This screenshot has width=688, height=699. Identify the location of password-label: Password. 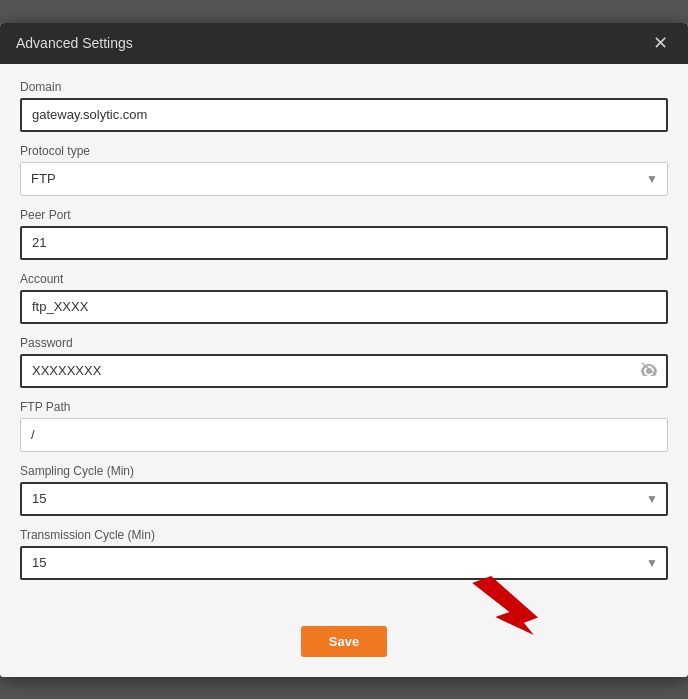
(344, 343).